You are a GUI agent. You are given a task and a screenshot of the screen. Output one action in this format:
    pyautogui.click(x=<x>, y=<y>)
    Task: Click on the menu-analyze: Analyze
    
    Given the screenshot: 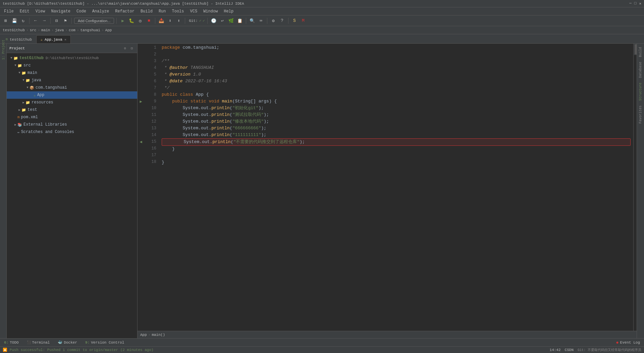 What is the action you would take?
    pyautogui.click(x=101, y=11)
    